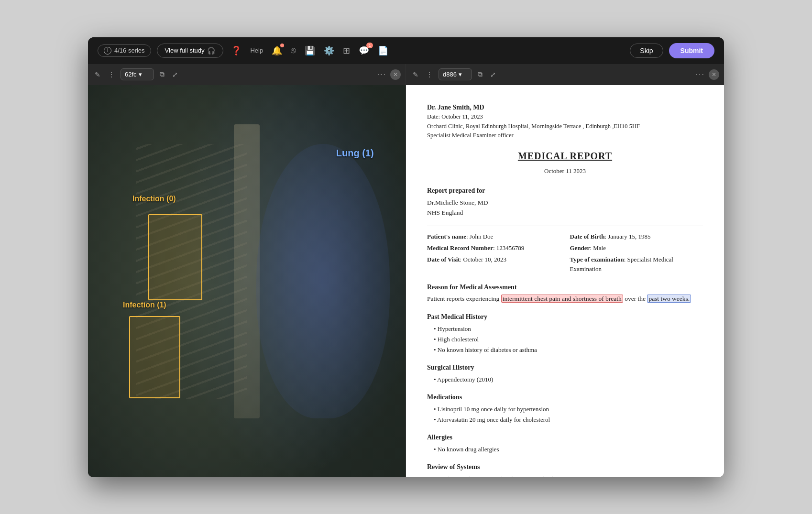 The height and width of the screenshot is (514, 812). What do you see at coordinates (691, 51) in the screenshot?
I see `submit-button: Submit` at bounding box center [691, 51].